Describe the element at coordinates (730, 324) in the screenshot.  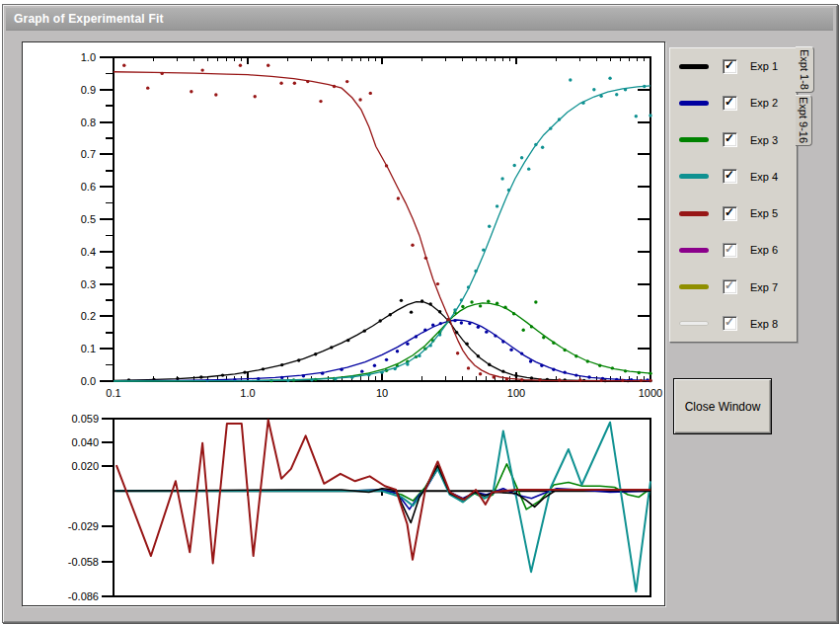
I see `legend-checkbox-exp-8: ✓` at that location.